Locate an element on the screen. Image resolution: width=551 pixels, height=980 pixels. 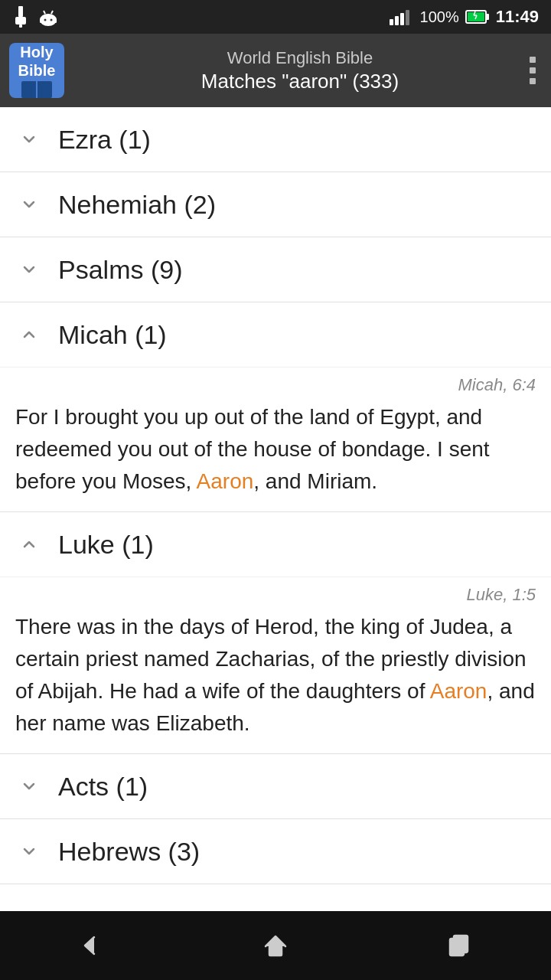
status-bar: 100% 11:49 is located at coordinates (276, 17).